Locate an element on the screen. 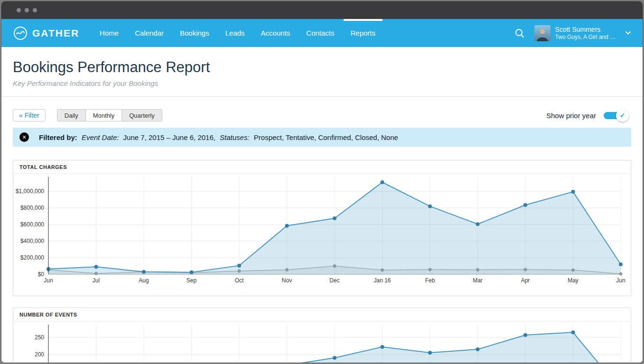  avatar is located at coordinates (542, 33).